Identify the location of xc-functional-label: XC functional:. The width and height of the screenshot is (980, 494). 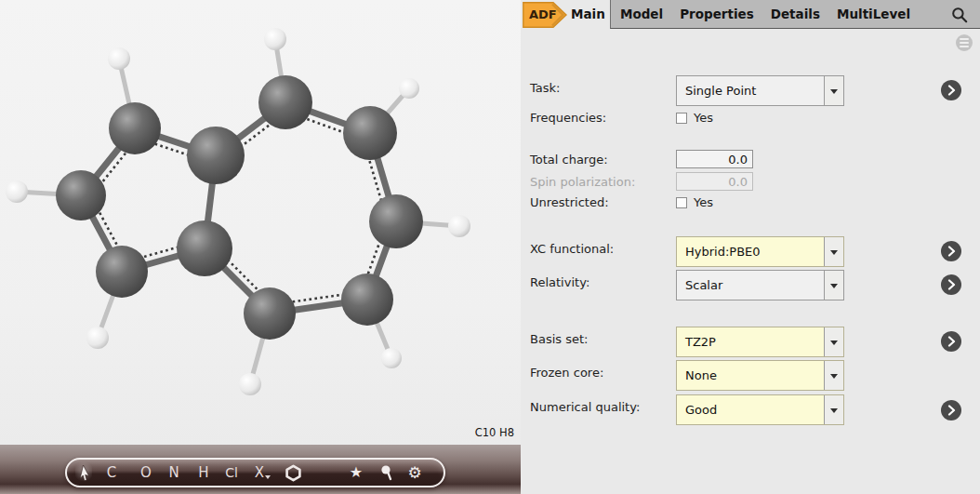
(603, 246).